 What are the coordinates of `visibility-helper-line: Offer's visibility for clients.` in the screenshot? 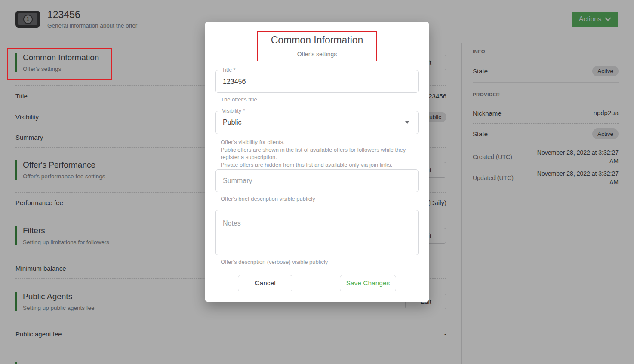 It's located at (317, 142).